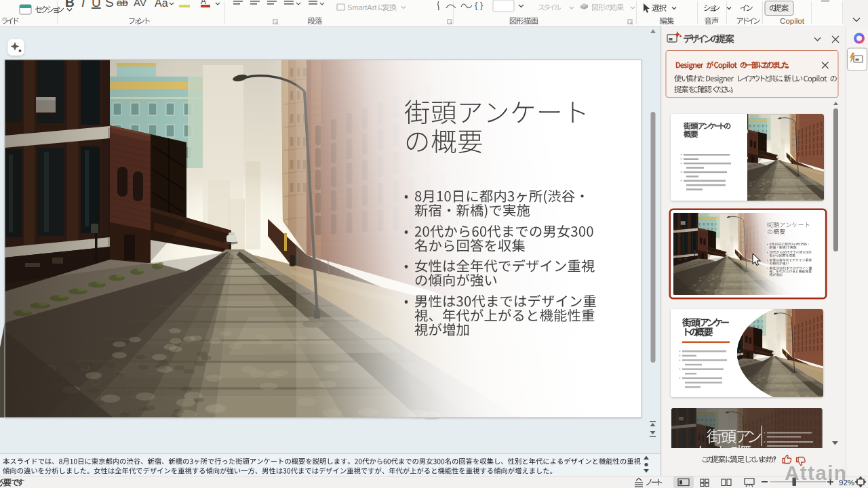 This screenshot has height=488, width=868. I want to click on svg-text: Aa, so click(161, 4).